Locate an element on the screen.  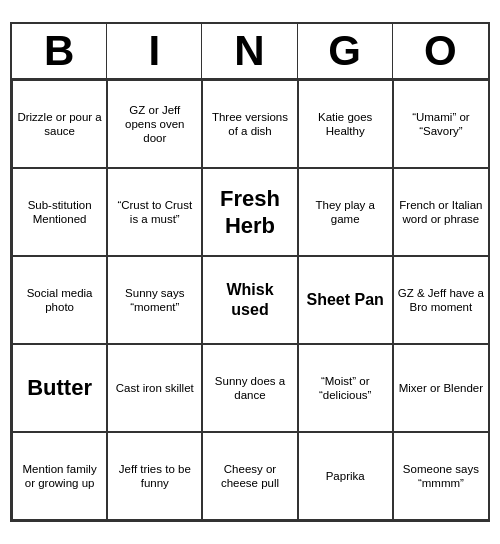
bingo-letter-b: B is located at coordinates (60, 51).